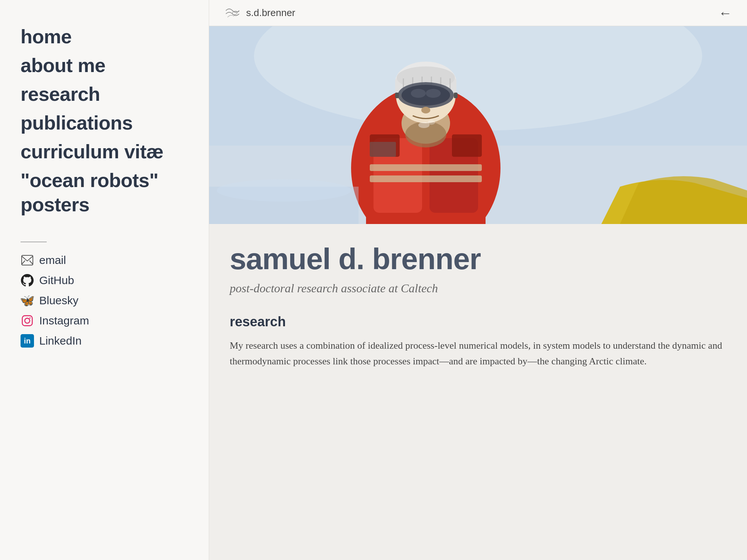  I want to click on person-name: samuel d. brenner, so click(478, 259).